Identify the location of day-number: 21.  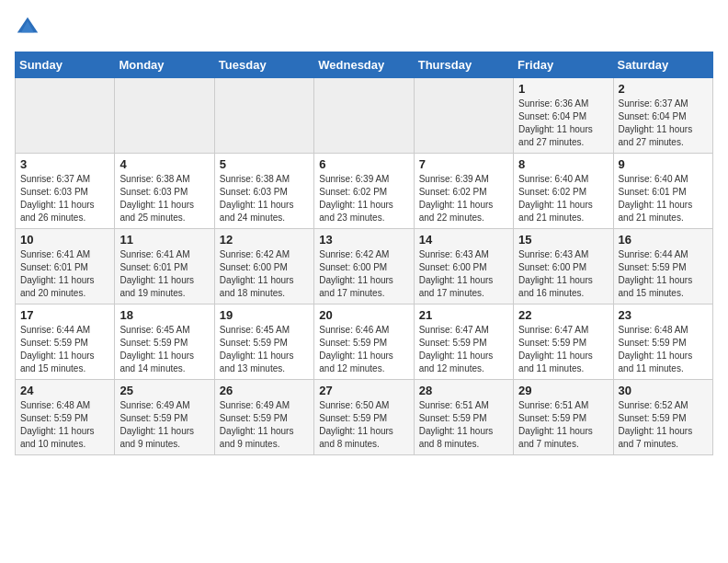
(463, 315).